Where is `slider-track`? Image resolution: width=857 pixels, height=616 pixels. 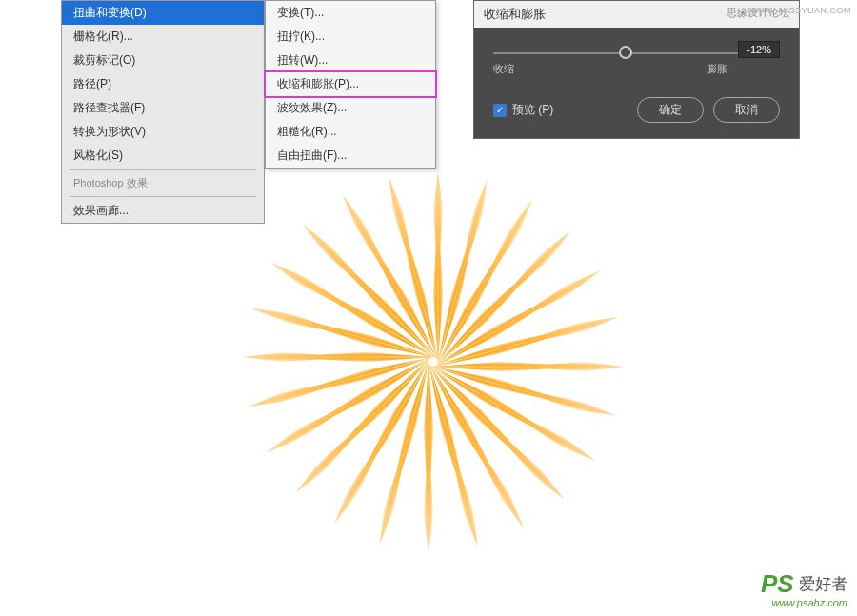 slider-track is located at coordinates (636, 53).